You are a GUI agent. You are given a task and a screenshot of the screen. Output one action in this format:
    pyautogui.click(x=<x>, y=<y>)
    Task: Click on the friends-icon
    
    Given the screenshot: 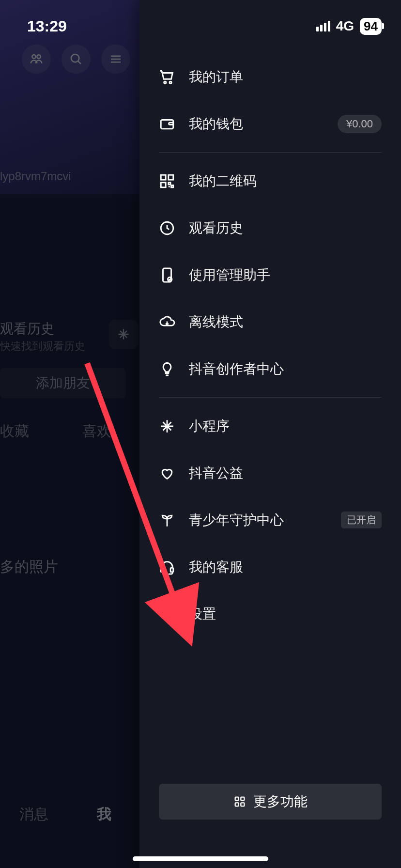 What is the action you would take?
    pyautogui.click(x=36, y=59)
    